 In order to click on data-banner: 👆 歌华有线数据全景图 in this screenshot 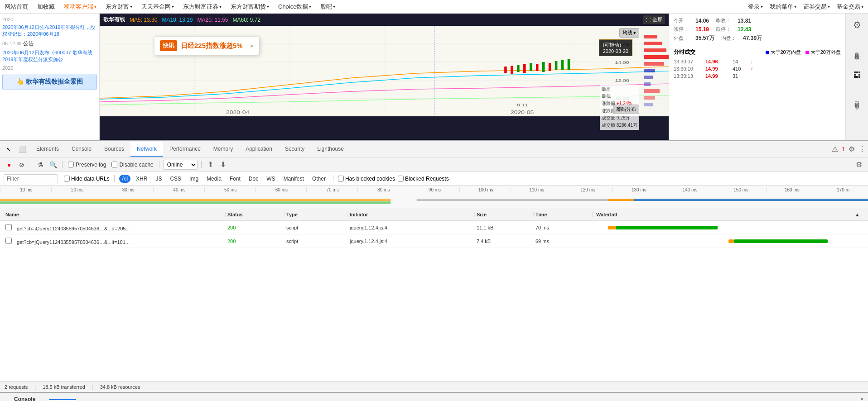, I will do `click(50, 82)`.